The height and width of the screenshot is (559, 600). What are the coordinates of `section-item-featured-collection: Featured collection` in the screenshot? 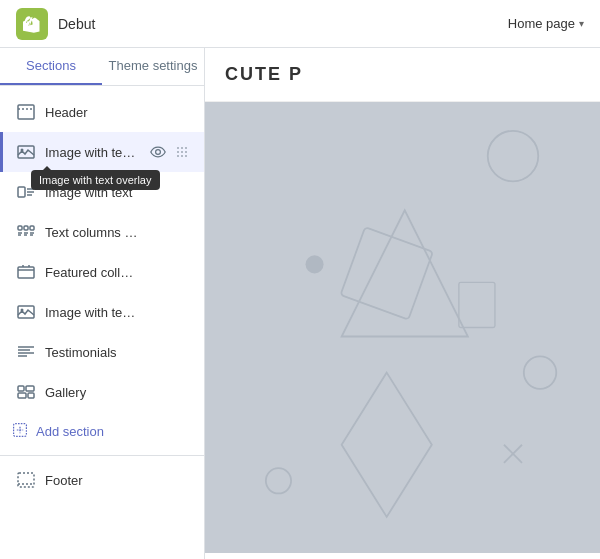 It's located at (102, 272).